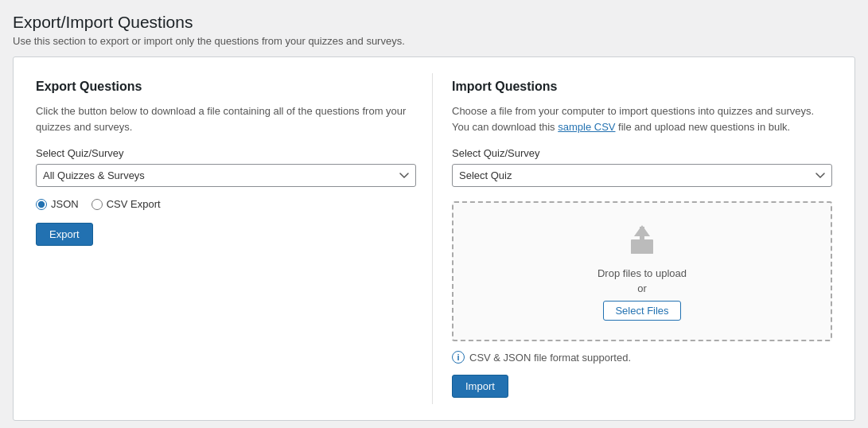  What do you see at coordinates (703, 127) in the screenshot?
I see `import-desc-part2: file and upload new questions in bulk.` at bounding box center [703, 127].